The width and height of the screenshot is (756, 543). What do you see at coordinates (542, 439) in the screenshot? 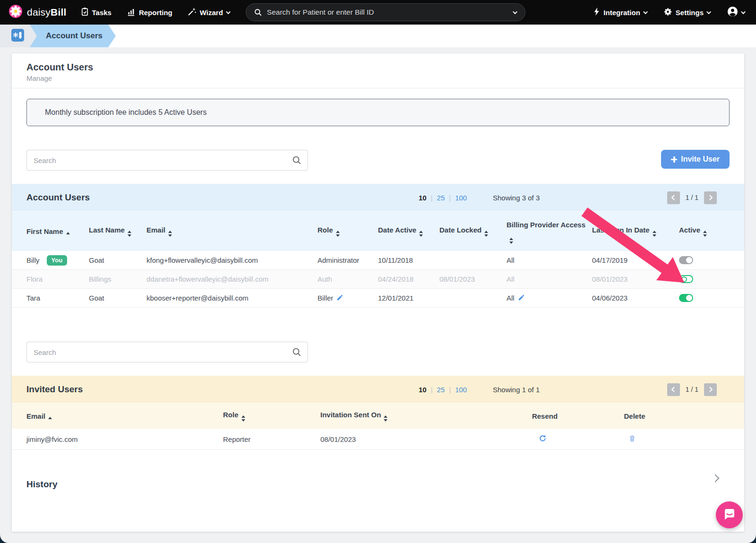
I see `resend-icon` at bounding box center [542, 439].